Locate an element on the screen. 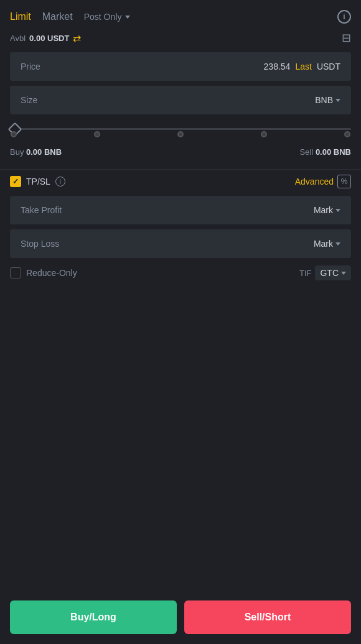  size-caret-icon is located at coordinates (338, 101).